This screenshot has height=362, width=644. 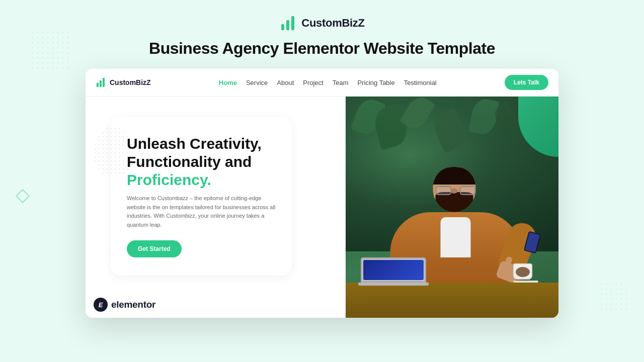 What do you see at coordinates (125, 305) in the screenshot?
I see `elementor-branding: E elementor` at bounding box center [125, 305].